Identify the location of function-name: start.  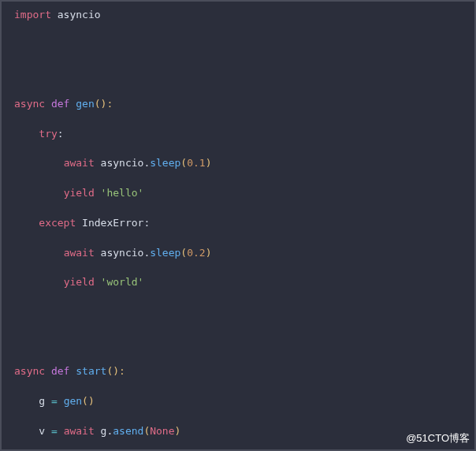
(91, 371).